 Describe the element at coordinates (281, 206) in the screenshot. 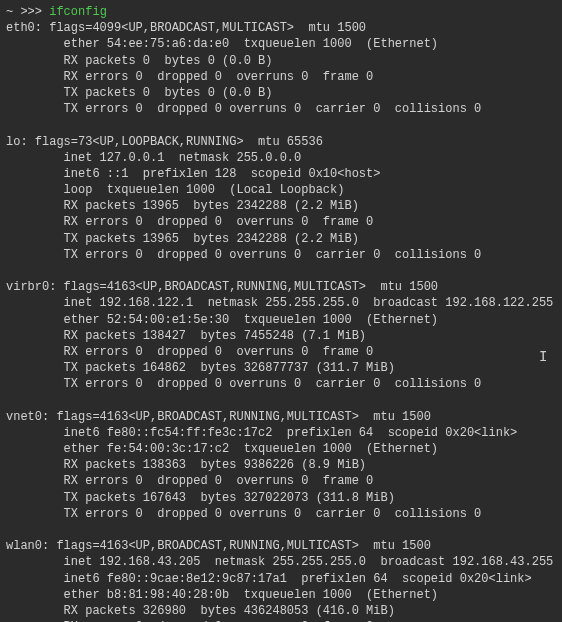

I see `output-line: RX packets 13965 bytes 2342288 (2.2 MiB)` at that location.